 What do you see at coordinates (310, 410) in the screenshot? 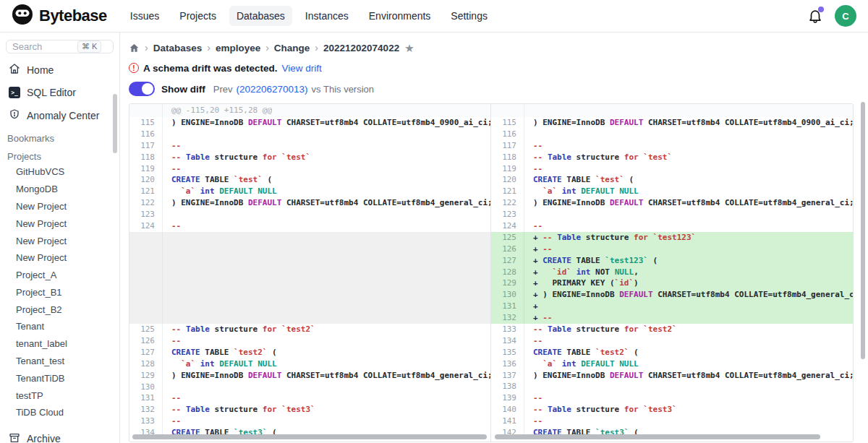
I see `diff-line: 132-- Table structure for `test3`` at bounding box center [310, 410].